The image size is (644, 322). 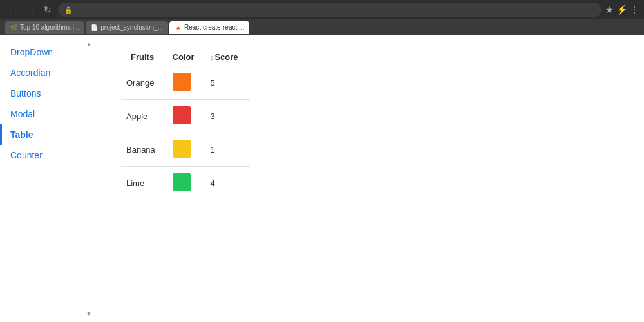 What do you see at coordinates (144, 150) in the screenshot?
I see `cell-fruit: Banana` at bounding box center [144, 150].